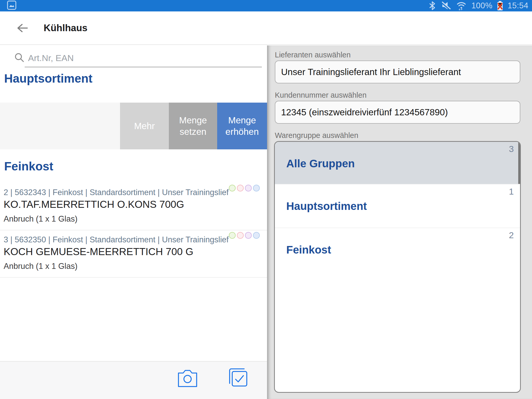 Image resolution: width=532 pixels, height=399 pixels. Describe the element at coordinates (397, 163) in the screenshot. I see `group-item-alle-gruppen: 3 Alle Gruppen` at that location.